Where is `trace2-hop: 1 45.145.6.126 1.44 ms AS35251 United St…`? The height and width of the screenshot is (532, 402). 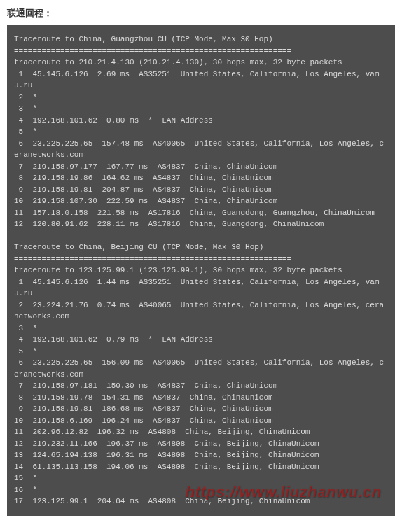 trace2-hop: 1 45.145.6.126 1.44 ms AS35251 United St… is located at coordinates (197, 288).